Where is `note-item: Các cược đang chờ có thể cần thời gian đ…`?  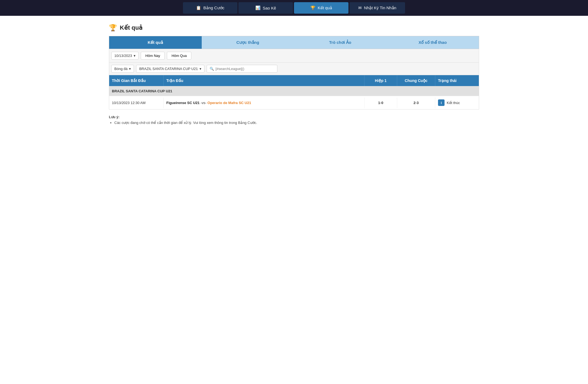
note-item: Các cược đang chờ có thể cần thời gian đ… is located at coordinates (297, 123).